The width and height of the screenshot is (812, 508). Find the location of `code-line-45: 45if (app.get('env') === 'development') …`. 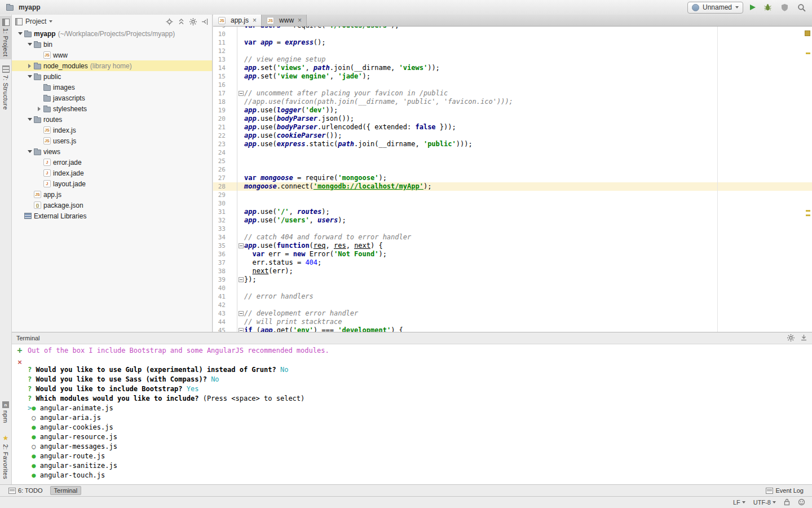

code-line-45: 45if (app.get('env') === 'development') … is located at coordinates (513, 329).